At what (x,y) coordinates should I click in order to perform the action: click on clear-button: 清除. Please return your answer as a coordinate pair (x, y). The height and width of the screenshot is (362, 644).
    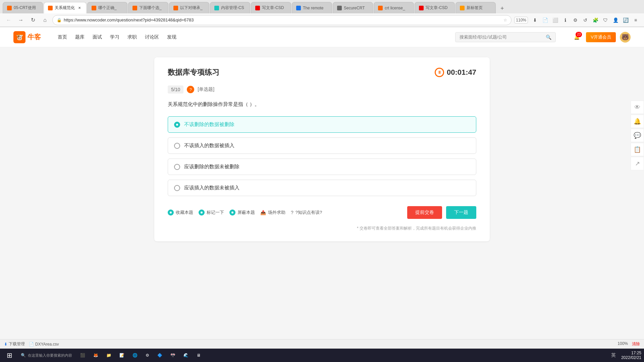
    Looking at the image, I should click on (636, 344).